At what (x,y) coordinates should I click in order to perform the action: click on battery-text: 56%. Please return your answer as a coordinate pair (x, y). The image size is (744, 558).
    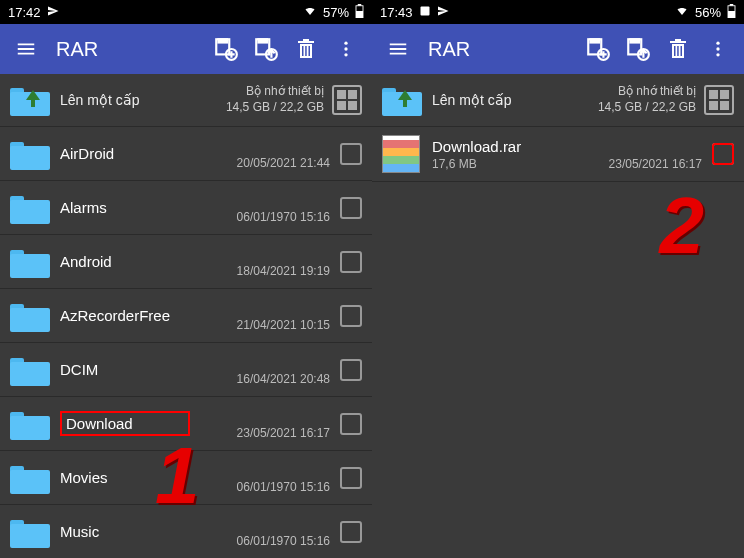
    Looking at the image, I should click on (708, 12).